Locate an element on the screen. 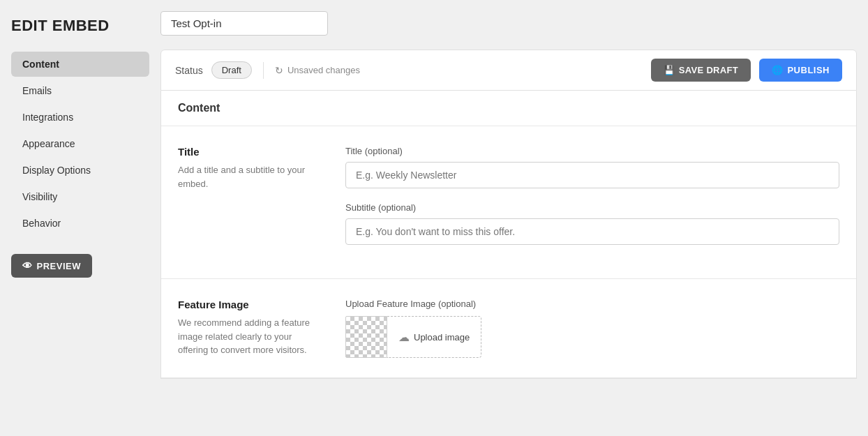  image-placeholder is located at coordinates (366, 337).